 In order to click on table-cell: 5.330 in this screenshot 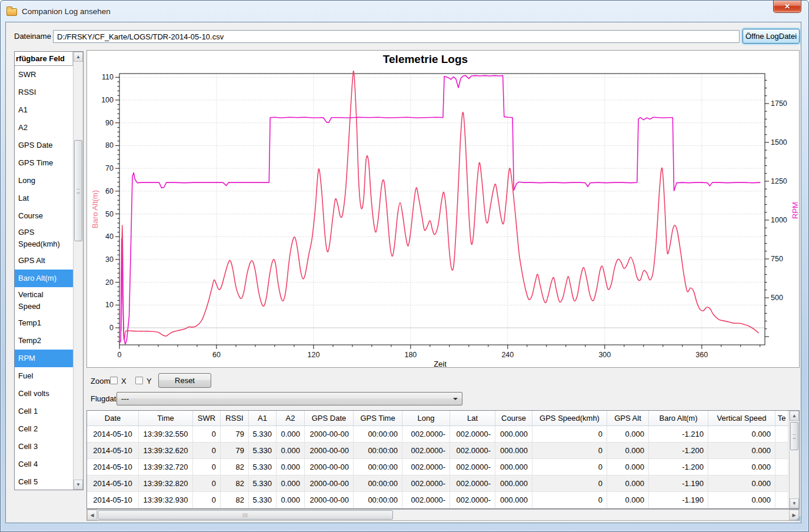, I will do `click(262, 467)`.